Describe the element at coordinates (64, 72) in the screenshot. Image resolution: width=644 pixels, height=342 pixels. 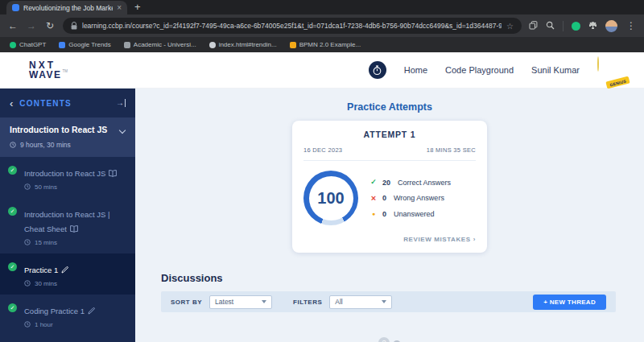
I see `logo-tm: TM` at that location.